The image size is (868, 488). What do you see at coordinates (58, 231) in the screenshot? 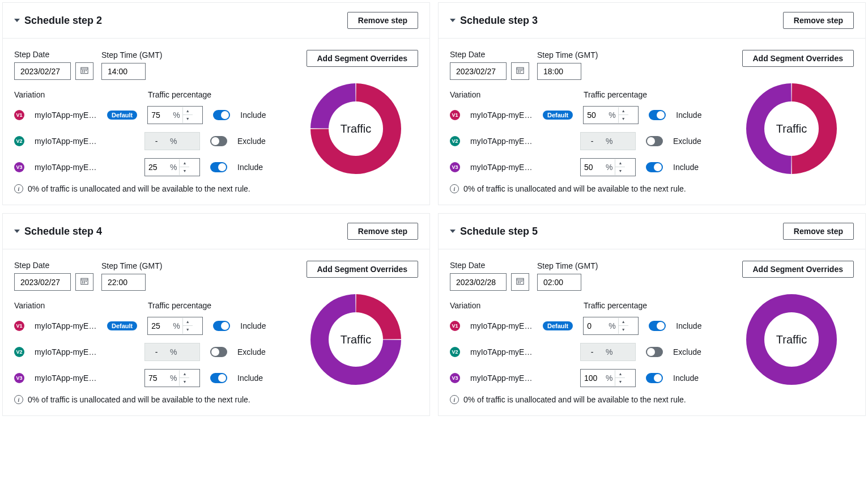
I see `card-title-toggle: Schedule step 4` at bounding box center [58, 231].